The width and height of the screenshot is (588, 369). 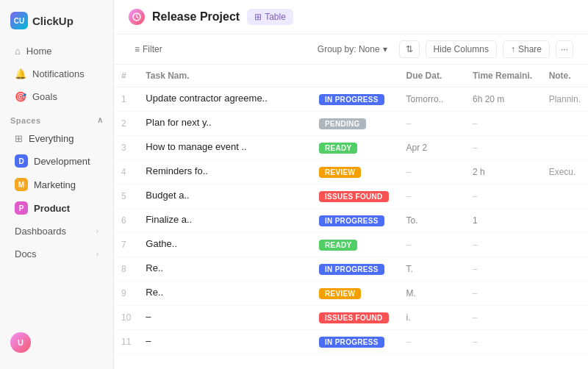 I want to click on row-num: 5, so click(x=126, y=197).